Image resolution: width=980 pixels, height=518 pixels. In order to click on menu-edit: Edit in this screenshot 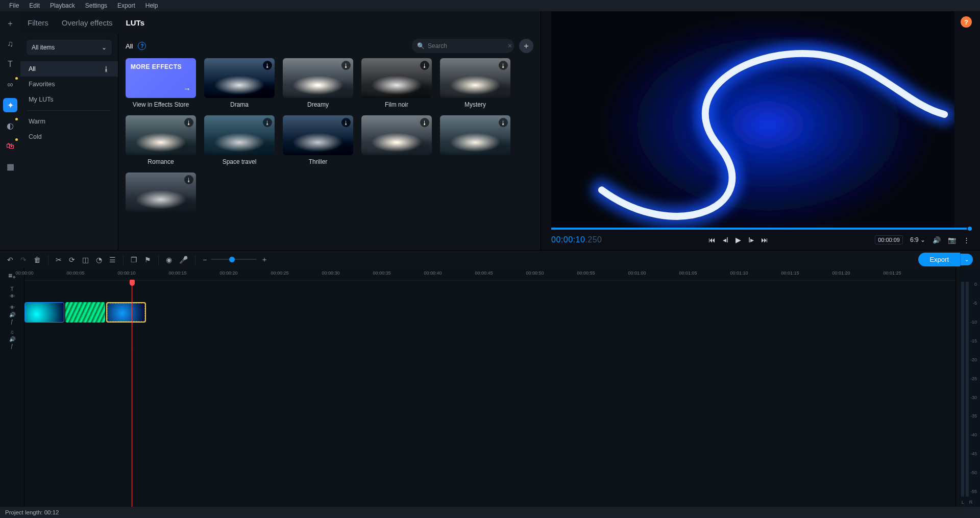, I will do `click(35, 6)`.